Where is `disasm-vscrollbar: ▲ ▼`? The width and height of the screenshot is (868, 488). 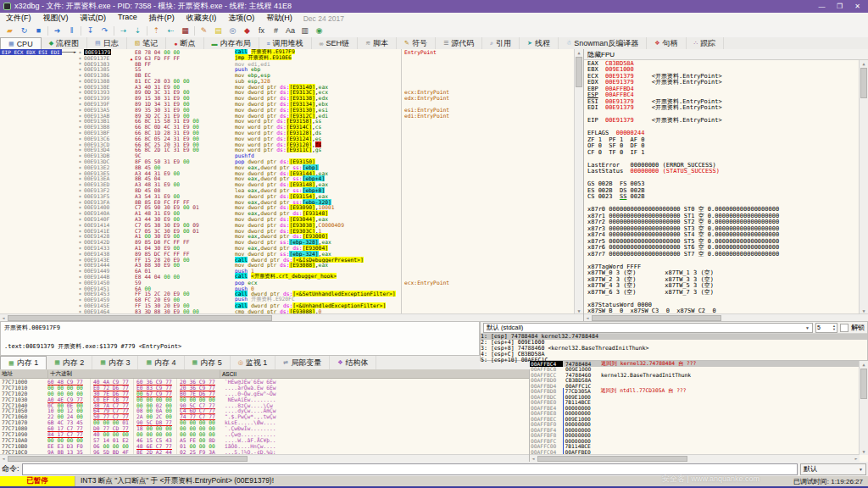 disasm-vscrollbar: ▲ ▼ is located at coordinates (578, 181).